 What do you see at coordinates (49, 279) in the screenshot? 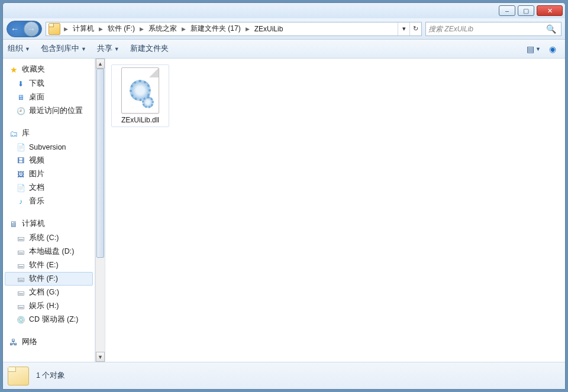
I see `sidebar-item-drive-f: 🖴软件 (F:)` at bounding box center [49, 279].